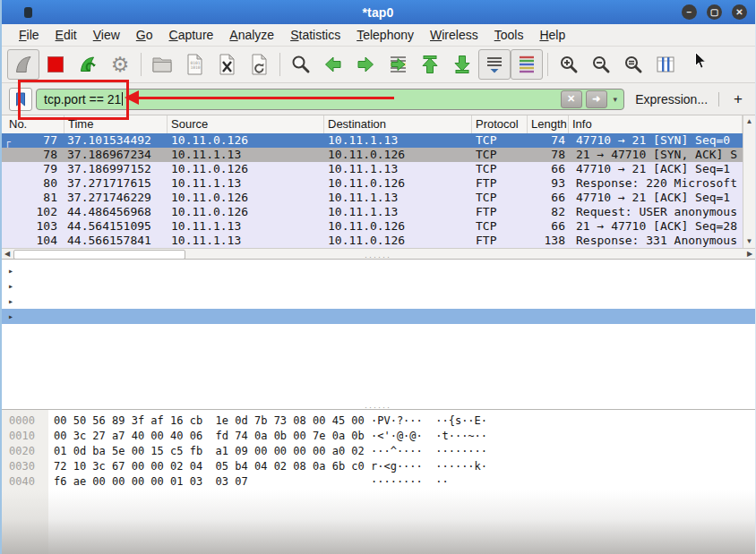 This screenshot has height=554, width=756. Describe the element at coordinates (301, 64) in the screenshot. I see `find-packet-button` at that location.